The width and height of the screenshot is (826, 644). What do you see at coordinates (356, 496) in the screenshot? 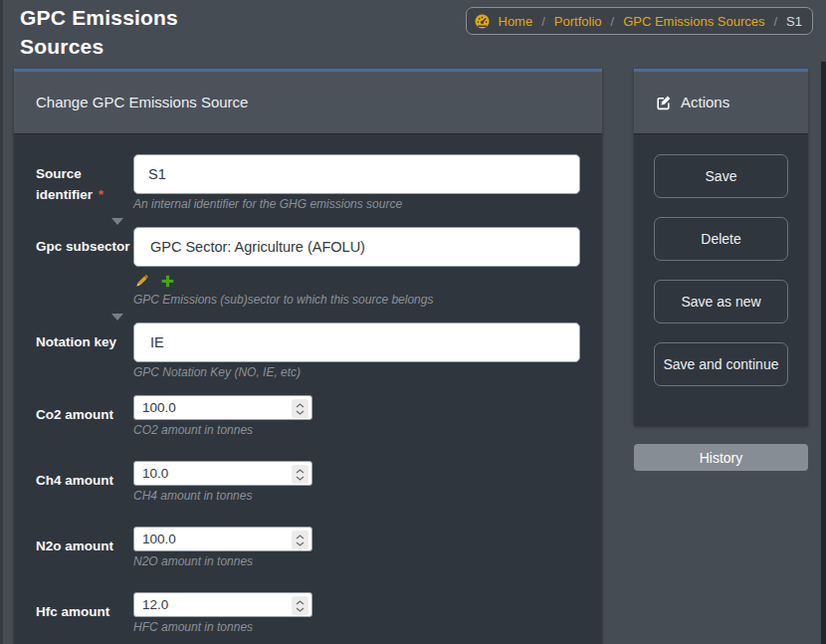
I see `field-help-text: CH4 amount in tonnes` at bounding box center [356, 496].